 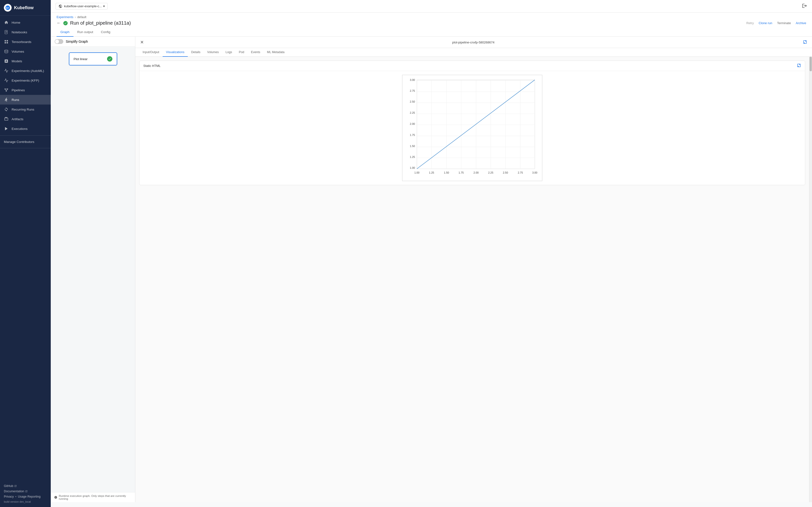 I want to click on sidebar-item-models-label: Models, so click(x=17, y=61).